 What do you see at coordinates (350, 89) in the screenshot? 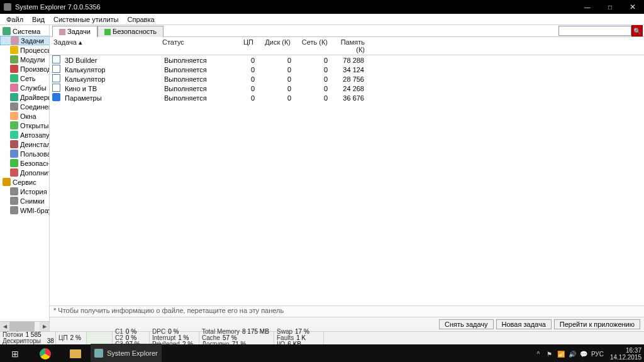
I see `cell: 24 268` at bounding box center [350, 89].